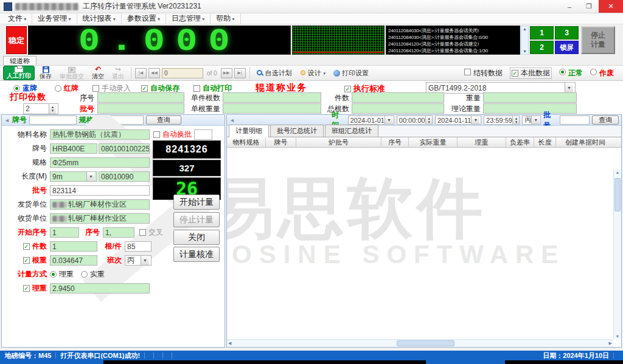 The height and width of the screenshot is (364, 623). I want to click on pieces-count-input: 1, so click(74, 247).